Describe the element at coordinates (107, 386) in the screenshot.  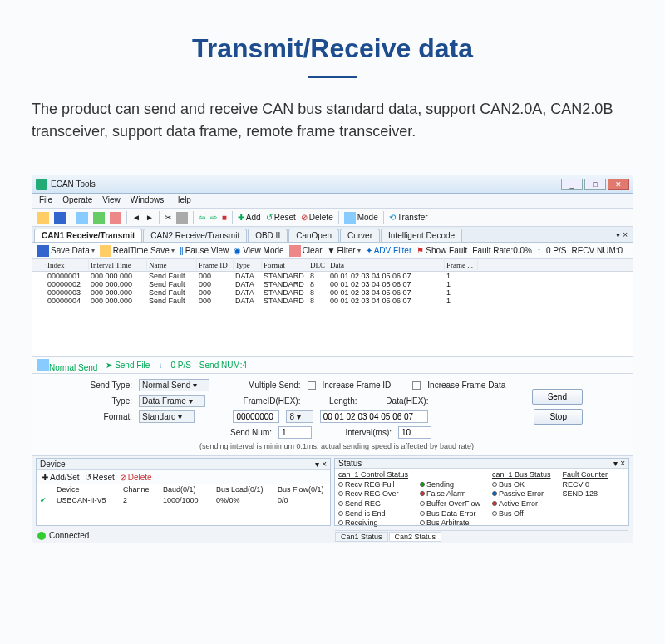
I see `sendtype-label: Send Type:` at that location.